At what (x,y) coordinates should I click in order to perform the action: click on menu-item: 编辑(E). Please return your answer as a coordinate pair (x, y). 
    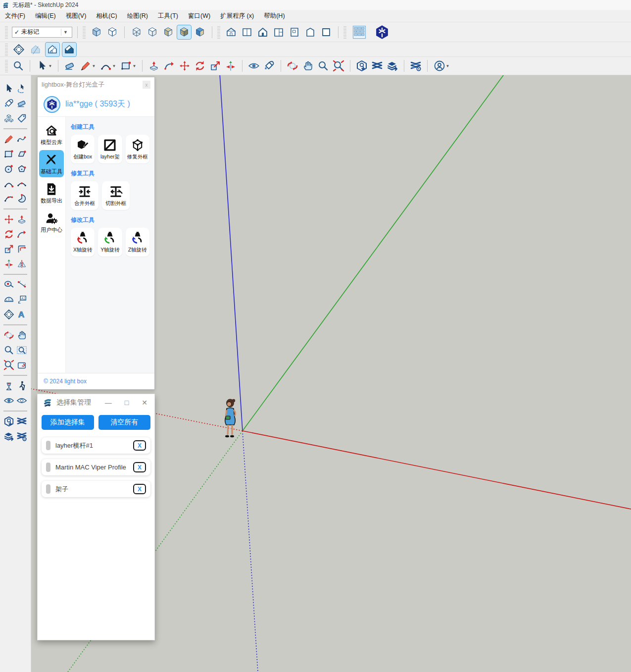
    Looking at the image, I should click on (46, 16).